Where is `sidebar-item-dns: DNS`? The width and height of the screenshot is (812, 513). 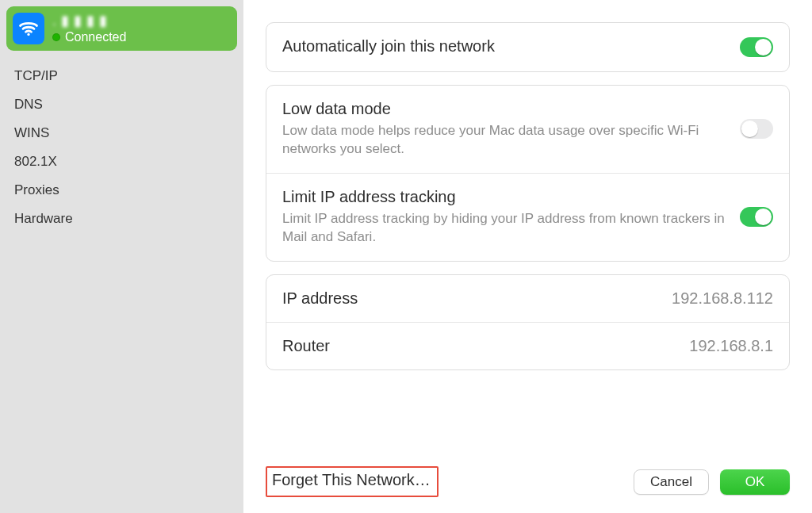 sidebar-item-dns: DNS is located at coordinates (122, 105).